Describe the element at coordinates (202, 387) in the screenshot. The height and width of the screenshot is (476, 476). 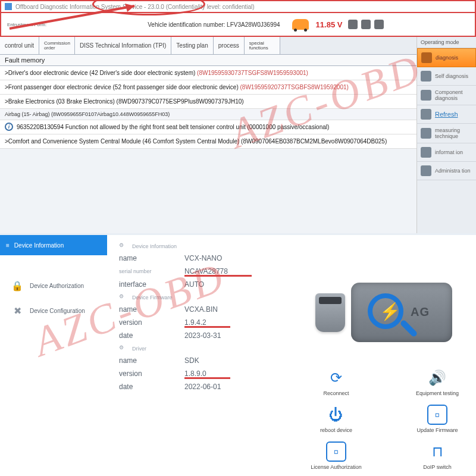
I see `value-drv-date: 2022-06-01` at that location.